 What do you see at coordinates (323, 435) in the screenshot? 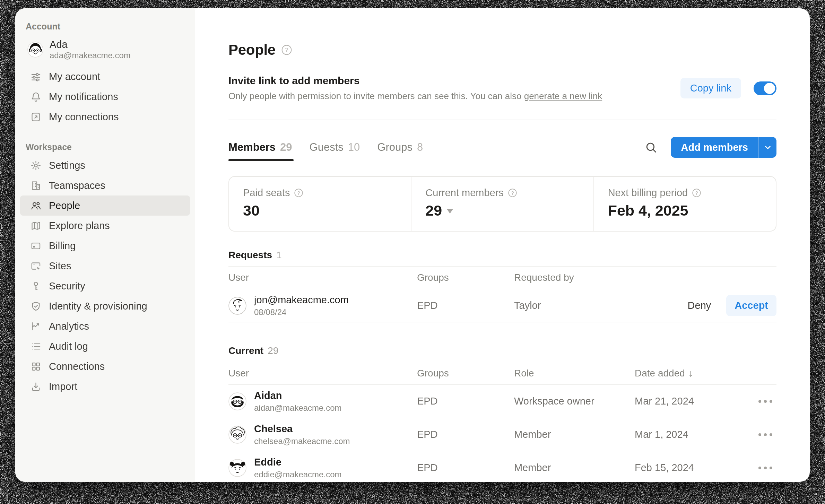
I see `member-user-cell: Chelsea chelsea@makeacme.com` at bounding box center [323, 435].